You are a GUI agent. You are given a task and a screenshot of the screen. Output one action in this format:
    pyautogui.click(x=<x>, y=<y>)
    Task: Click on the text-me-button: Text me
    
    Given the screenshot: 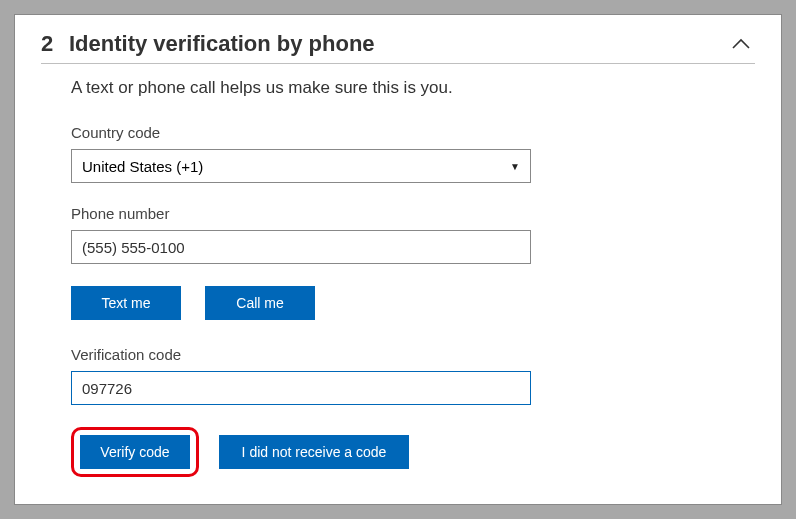 What is the action you would take?
    pyautogui.click(x=126, y=303)
    